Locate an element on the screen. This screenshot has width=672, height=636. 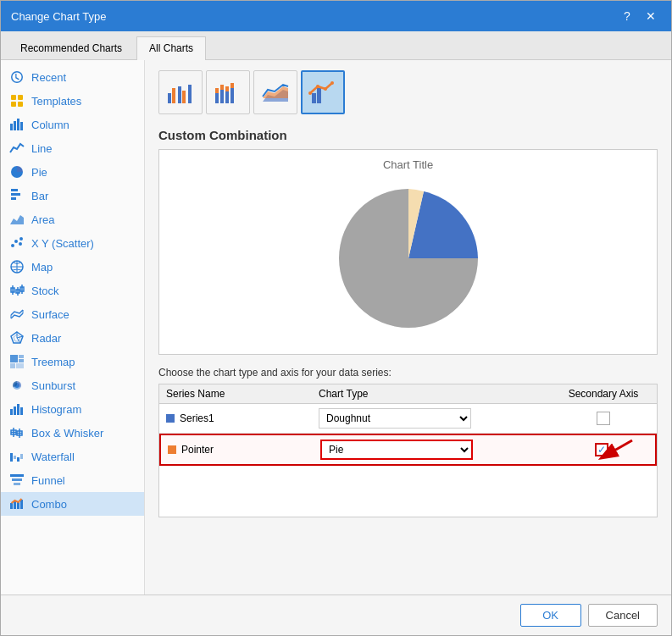
chart-type-btn-clustered is located at coordinates (180, 92).